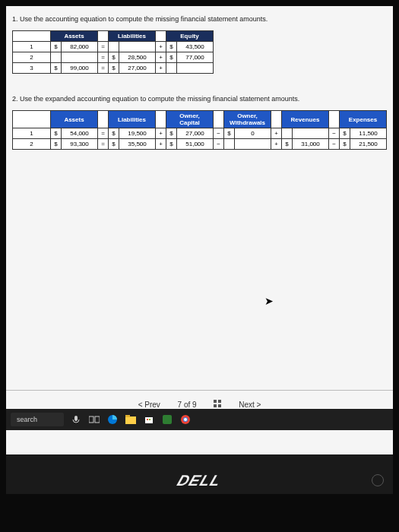  I want to click on cell-assets: 93,300, so click(80, 144).